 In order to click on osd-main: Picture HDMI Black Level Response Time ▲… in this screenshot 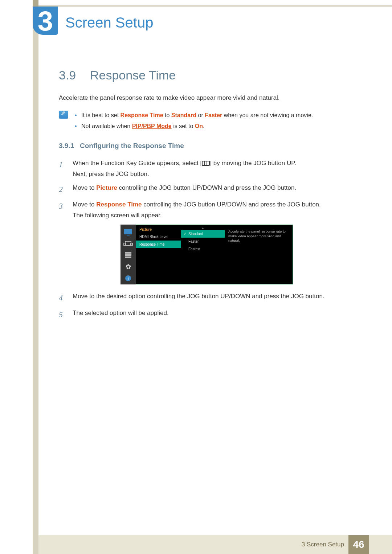, I will do `click(214, 255)`.